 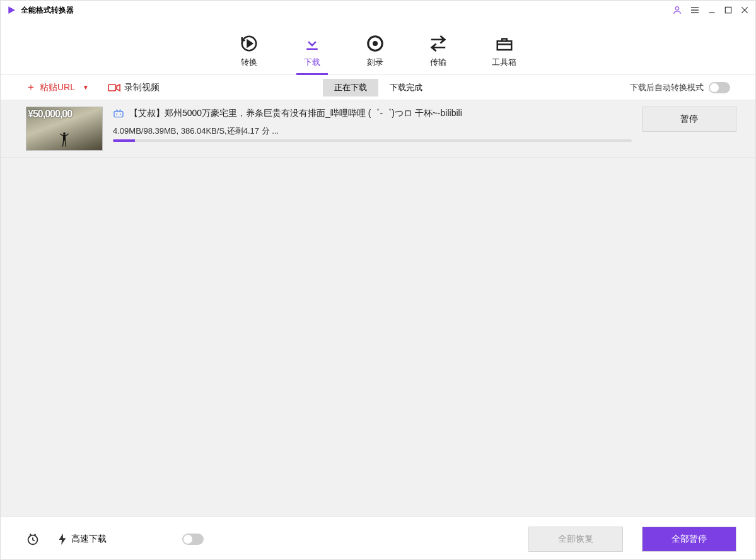 What do you see at coordinates (62, 539) in the screenshot?
I see `bolt-icon` at bounding box center [62, 539].